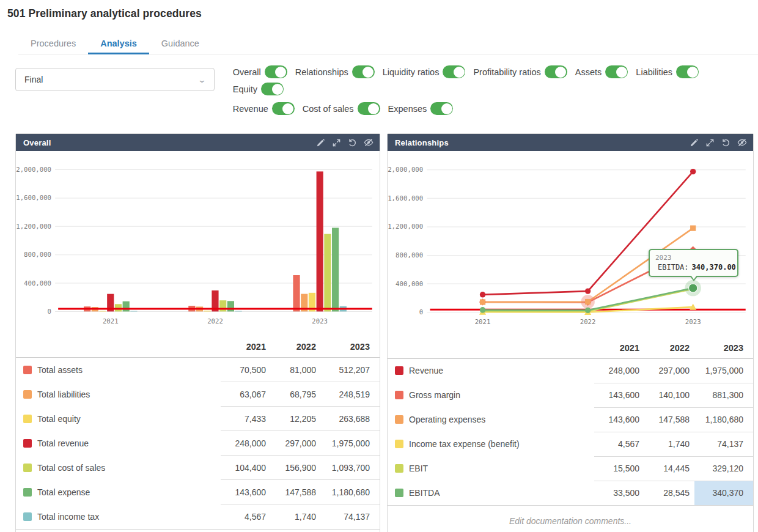 The image size is (758, 532). What do you see at coordinates (296, 468) in the screenshot?
I see `value-cell-2022: 156,900` at bounding box center [296, 468].